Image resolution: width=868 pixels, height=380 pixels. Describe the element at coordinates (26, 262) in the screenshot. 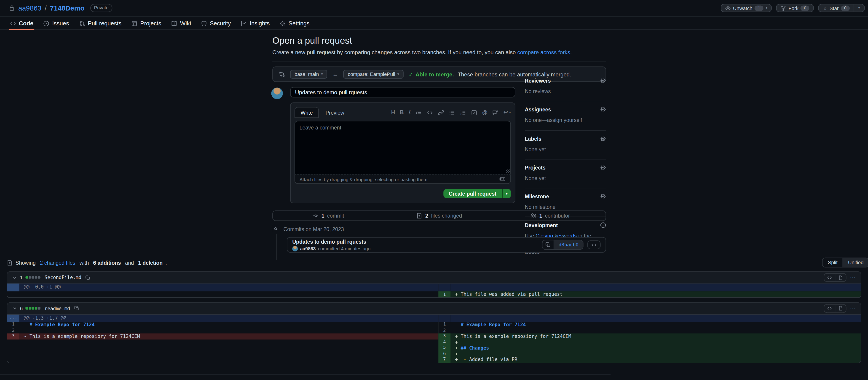

I see `summary-text: Showing` at that location.